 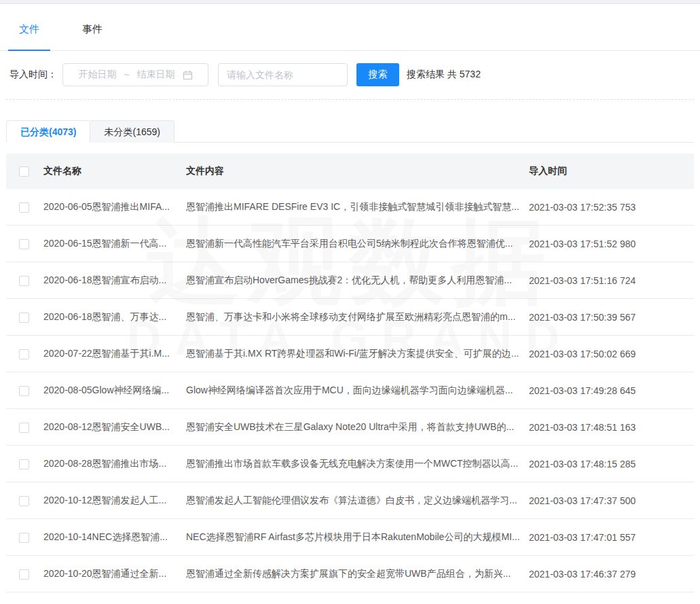 What do you see at coordinates (611, 537) in the screenshot?
I see `import-time-cell: 2021-03-03 17:47:01 557` at bounding box center [611, 537].